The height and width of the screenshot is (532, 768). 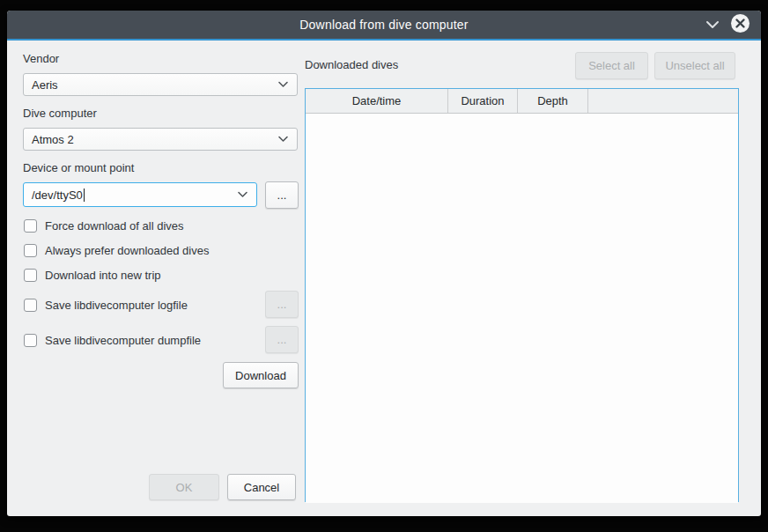 I want to click on downloaded-dives-heading: Downloaded dives, so click(x=351, y=65).